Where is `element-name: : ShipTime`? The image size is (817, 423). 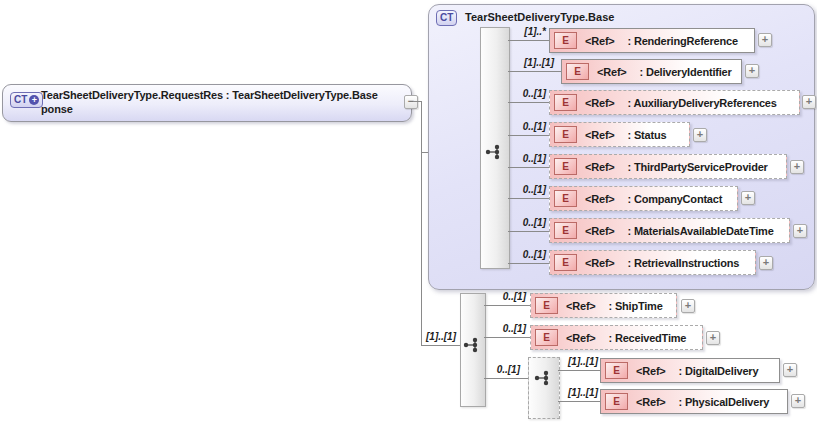
element-name: : ShipTime is located at coordinates (636, 306).